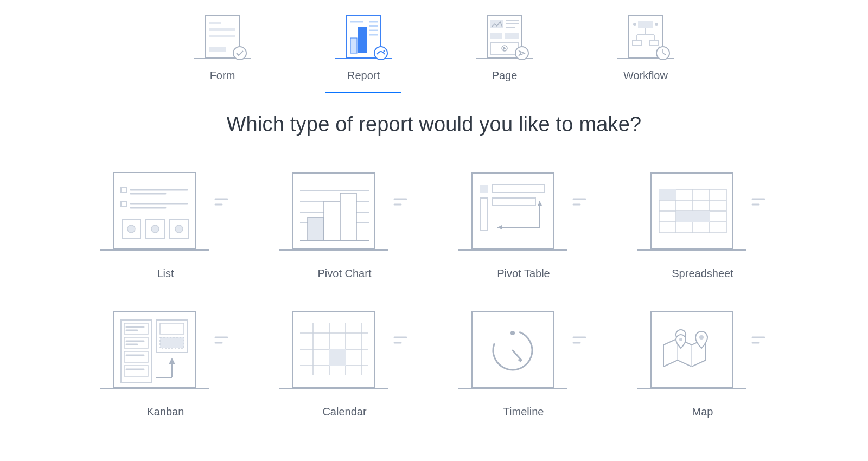 This screenshot has width=868, height=461. What do you see at coordinates (165, 348) in the screenshot?
I see `kanban-icon` at bounding box center [165, 348].